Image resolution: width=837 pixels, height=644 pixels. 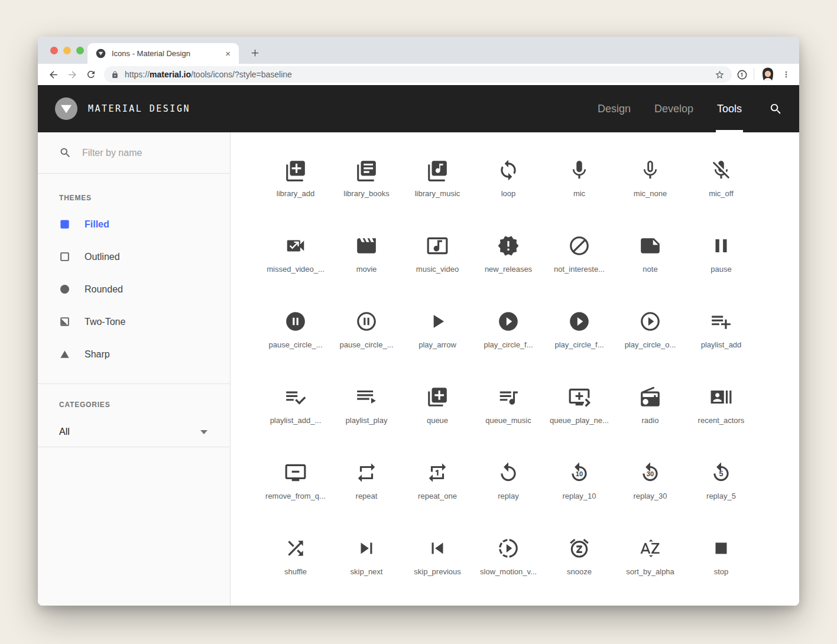 I want to click on icon-cell-radio: radio, so click(x=650, y=405).